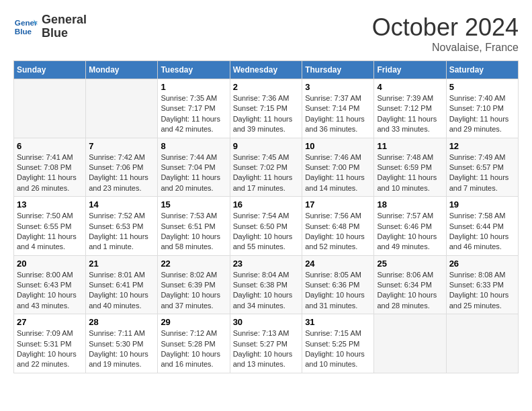 This screenshot has width=532, height=411. Describe the element at coordinates (410, 173) in the screenshot. I see `day-info: Sunrise: 7:48 AMSunset: 6:59 PMDaylight:…` at that location.